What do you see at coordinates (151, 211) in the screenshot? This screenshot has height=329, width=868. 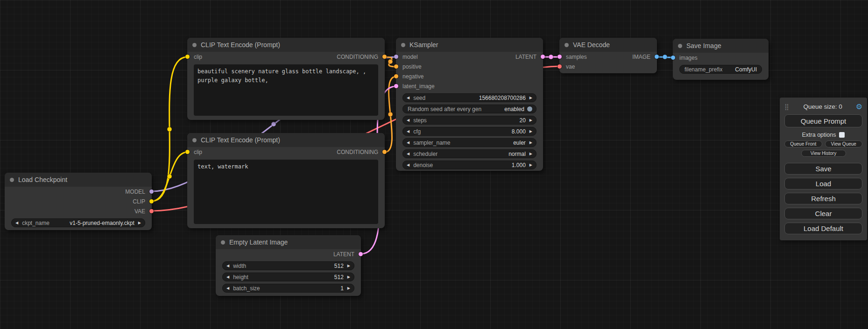 I see `output-slot-vae` at bounding box center [151, 211].